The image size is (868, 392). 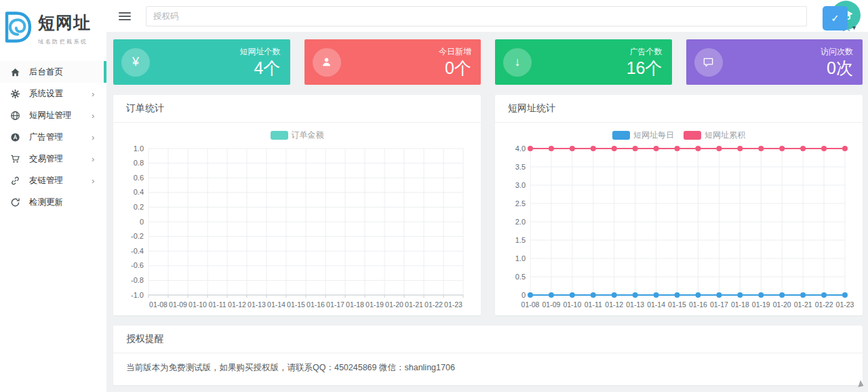 I want to click on sidebar: 短网址 域名防拦截系统 后台首页 系统设置 短网址管理, so click(x=53, y=196).